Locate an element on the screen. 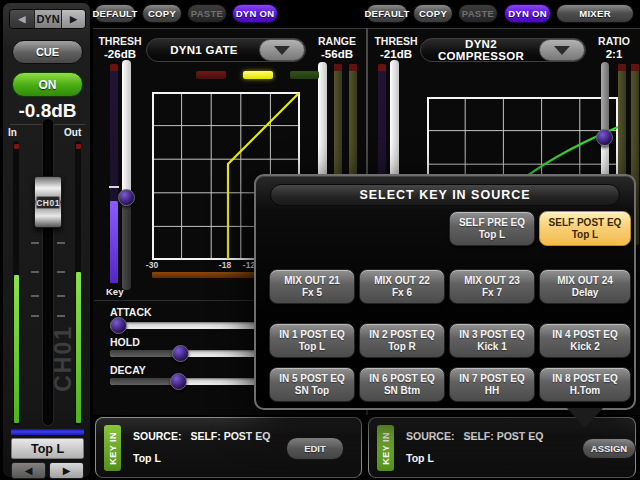 The width and height of the screenshot is (640, 480). keyin-source-option: IN 6 POST EQSN Btm is located at coordinates (402, 384).